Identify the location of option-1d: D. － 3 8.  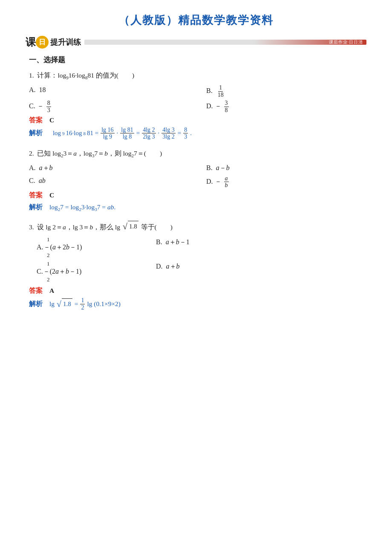
(286, 107).